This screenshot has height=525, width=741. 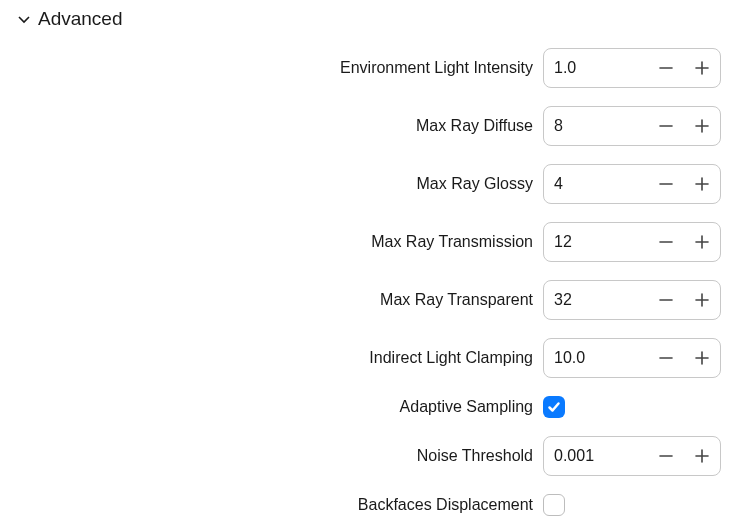 I want to click on field-max-ray-glossy: Max Ray Glossy 4, so click(x=370, y=184).